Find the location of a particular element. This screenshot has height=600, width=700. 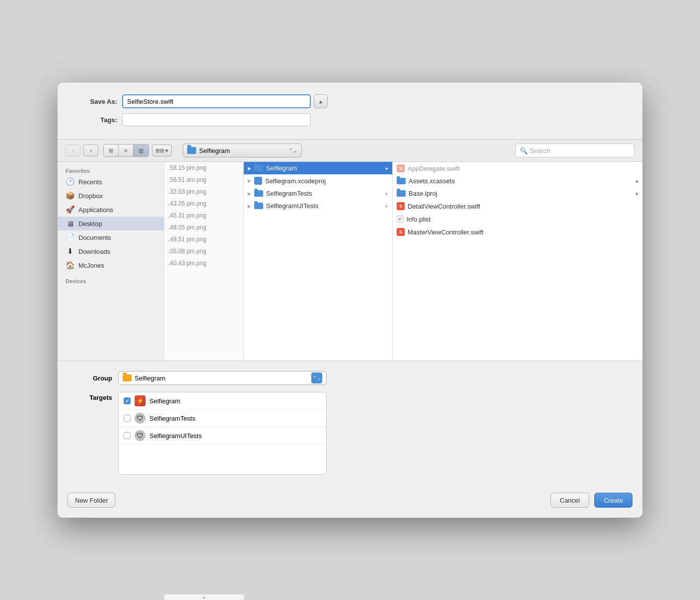

view-buttons: ⊞ ≡ ▥ is located at coordinates (126, 150).